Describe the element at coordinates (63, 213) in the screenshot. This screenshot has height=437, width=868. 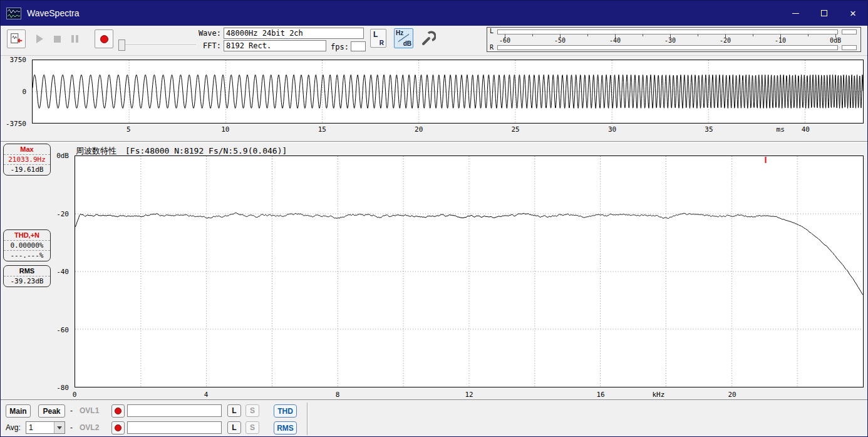
I see `tick-label: -20` at that location.